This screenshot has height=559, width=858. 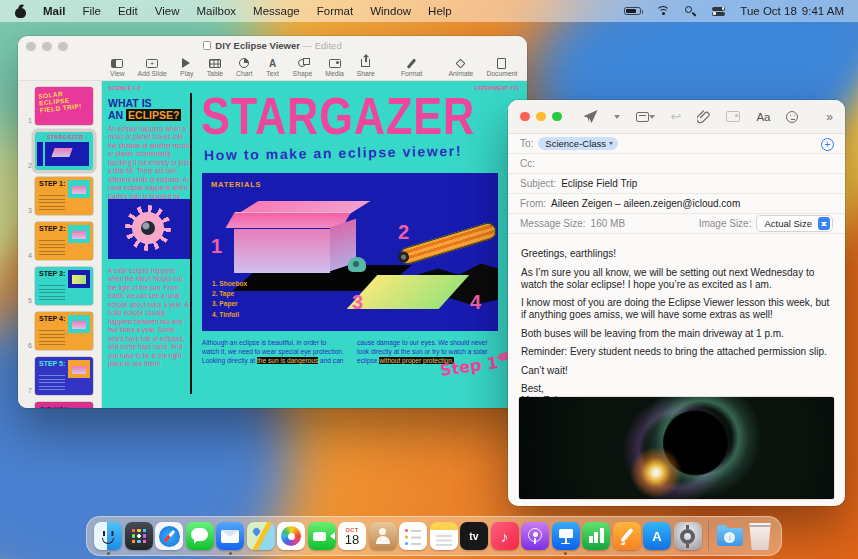 I want to click on add-recipient-button, so click(x=828, y=144).